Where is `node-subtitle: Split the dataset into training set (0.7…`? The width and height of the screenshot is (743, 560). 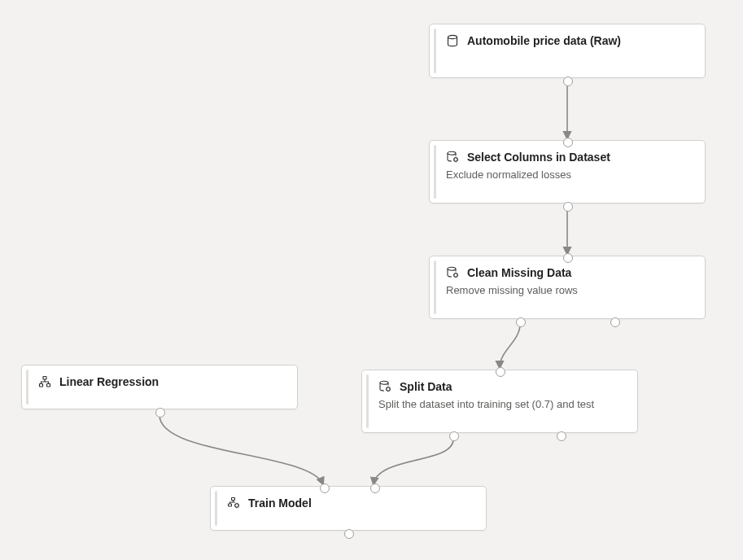 node-subtitle: Split the dataset into training set (0.7… is located at coordinates (501, 404).